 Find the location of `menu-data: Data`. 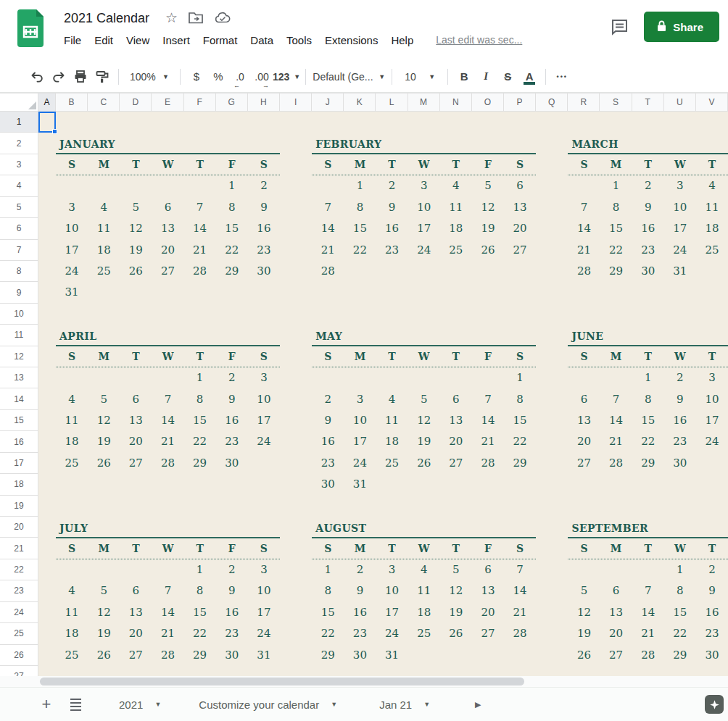

menu-data: Data is located at coordinates (262, 41).